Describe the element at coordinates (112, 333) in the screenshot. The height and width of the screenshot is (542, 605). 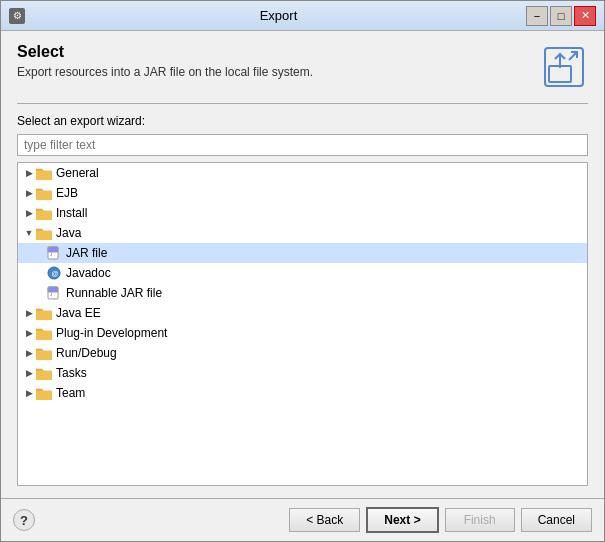
I see `tree-label-plugin-dev: Plug-in Development` at that location.